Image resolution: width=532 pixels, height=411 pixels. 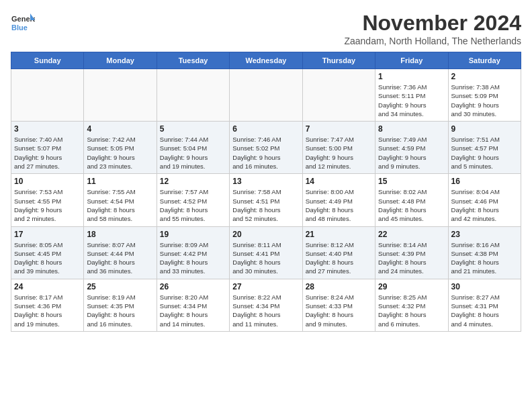 What do you see at coordinates (23, 23) in the screenshot?
I see `logo-svg: General Blue` at bounding box center [23, 23].